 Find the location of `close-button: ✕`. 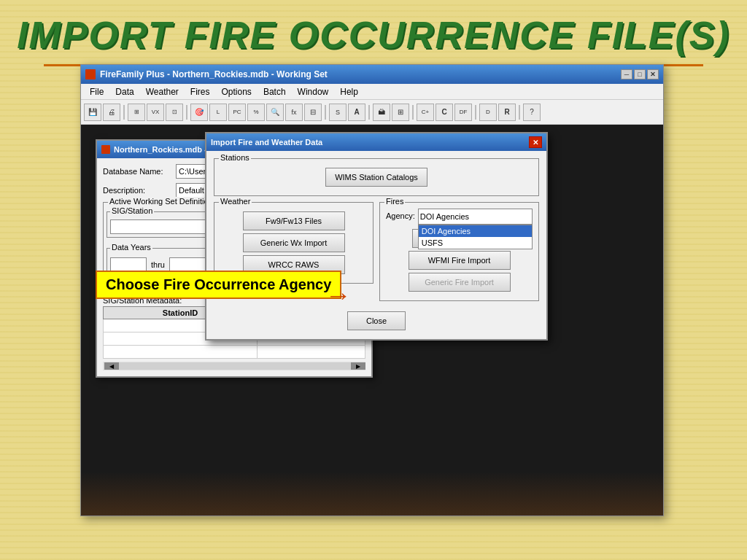

close-button: ✕ is located at coordinates (653, 74).